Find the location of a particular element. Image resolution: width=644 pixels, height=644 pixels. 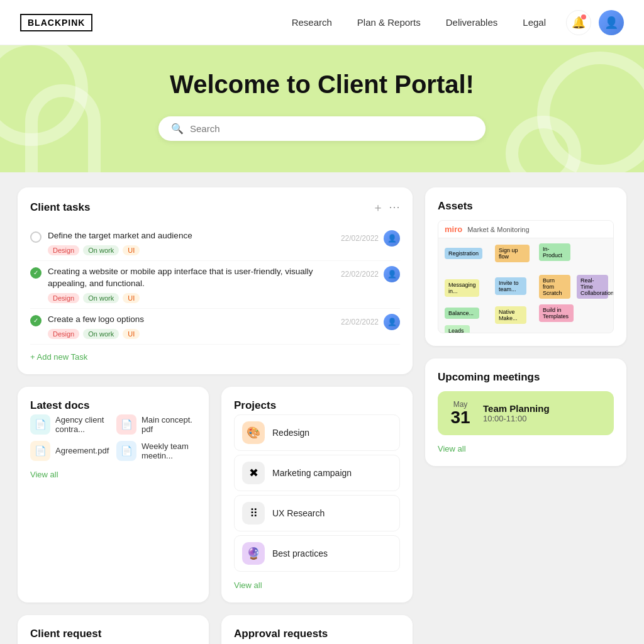

upcoming-meetings-card: Upcoming meetings May 31 Team Planning 1… is located at coordinates (526, 413).